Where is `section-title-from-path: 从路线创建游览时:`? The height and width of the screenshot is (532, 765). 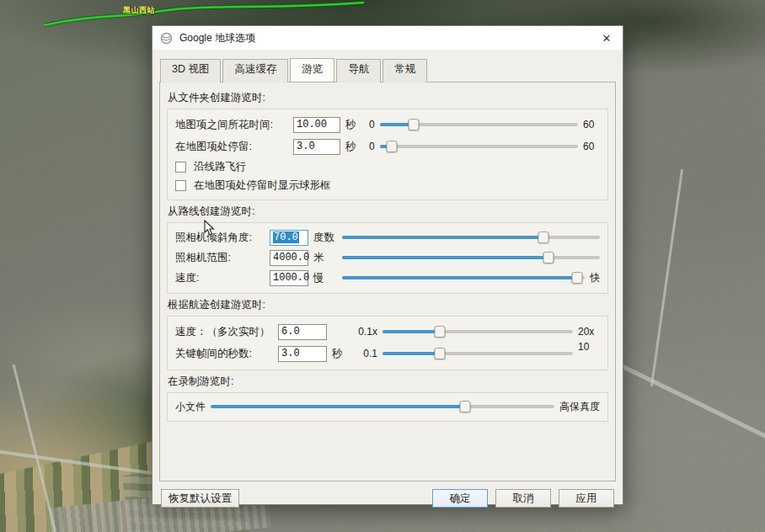
section-title-from-path: 从路线创建游览时: is located at coordinates (388, 212).